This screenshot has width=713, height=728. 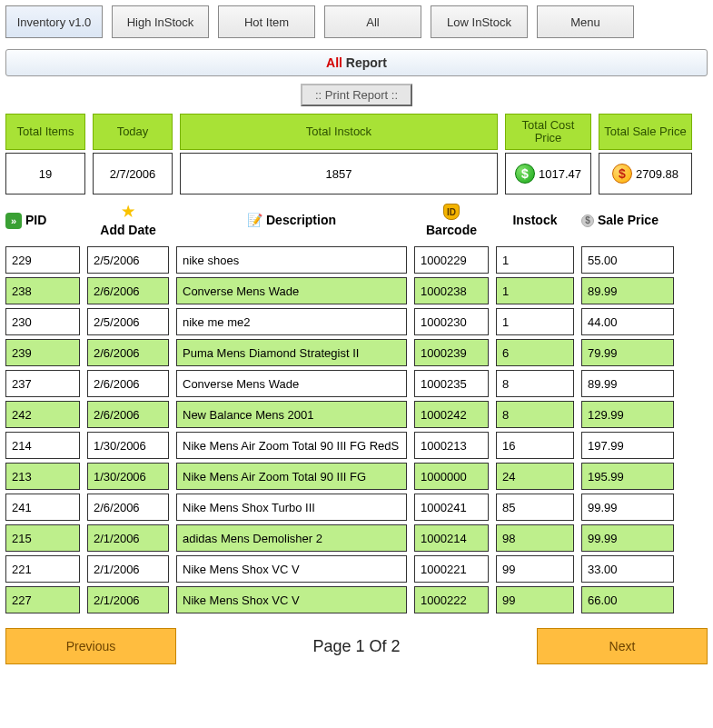 I want to click on summary-values-row: 19 2/7/2006 1857 $ 1017.47 $ 2709.88, so click(x=356, y=174).